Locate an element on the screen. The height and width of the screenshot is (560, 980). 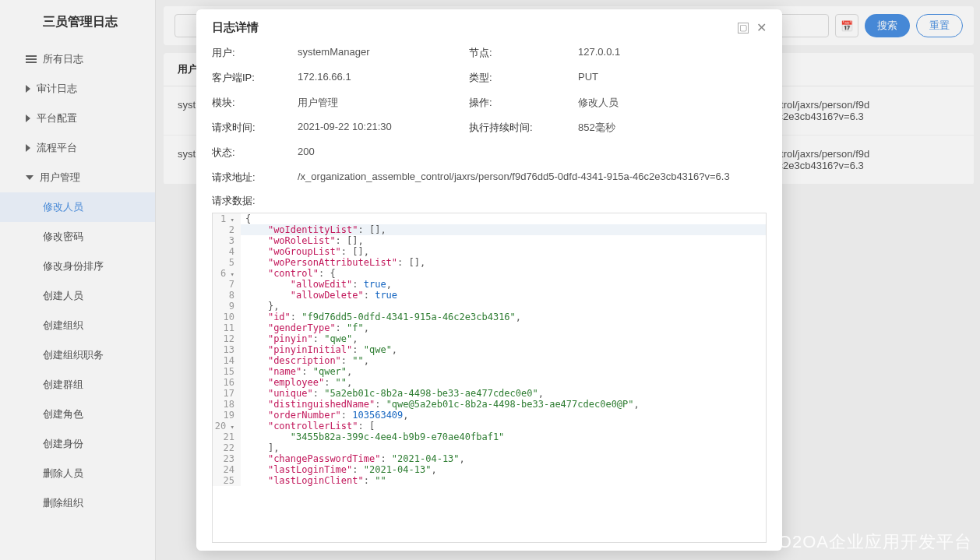
label-module: 模块: is located at coordinates (255, 103).